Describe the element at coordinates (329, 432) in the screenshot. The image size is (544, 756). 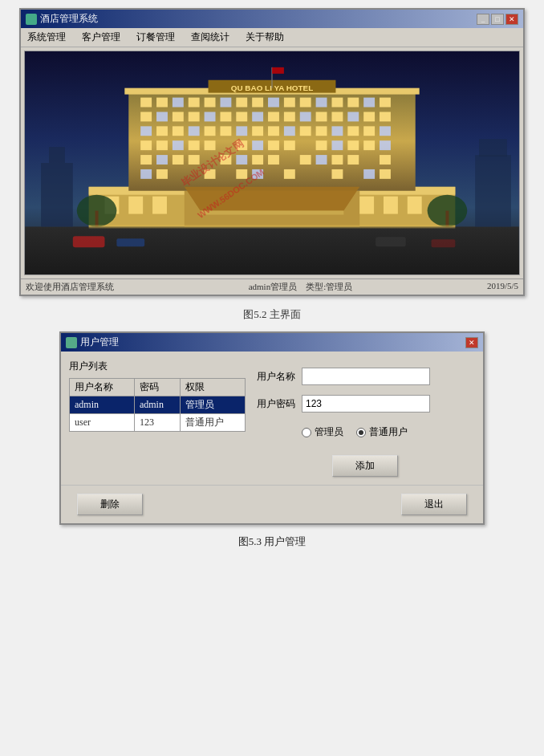
I see `radio-admin-label: 管理员` at that location.